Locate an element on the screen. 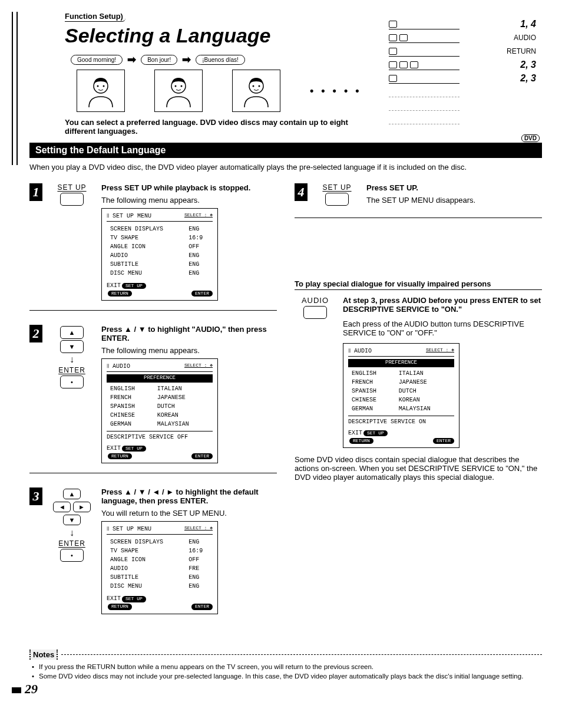  remote-ref-2-3a: 2, 3 is located at coordinates (528, 65).